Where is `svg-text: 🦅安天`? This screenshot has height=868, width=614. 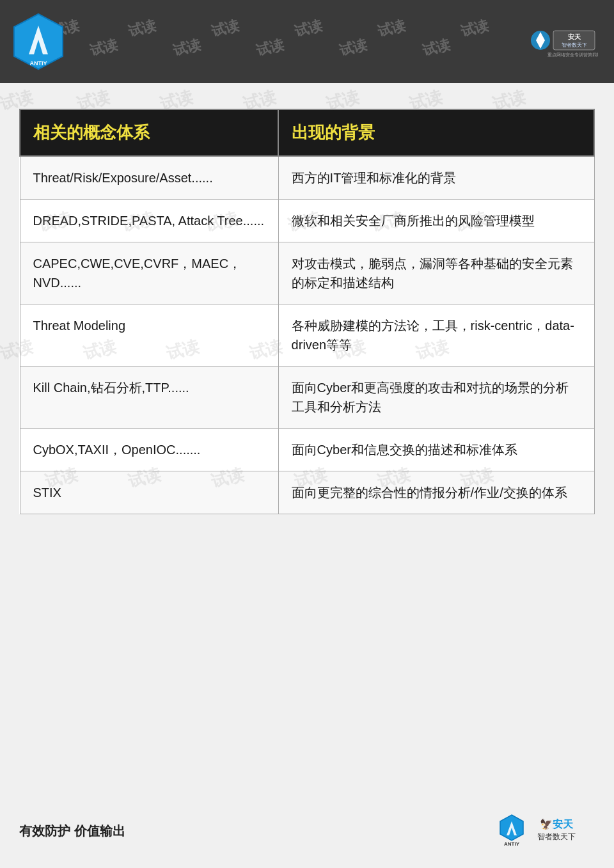 svg-text: 🦅安天 is located at coordinates (556, 824).